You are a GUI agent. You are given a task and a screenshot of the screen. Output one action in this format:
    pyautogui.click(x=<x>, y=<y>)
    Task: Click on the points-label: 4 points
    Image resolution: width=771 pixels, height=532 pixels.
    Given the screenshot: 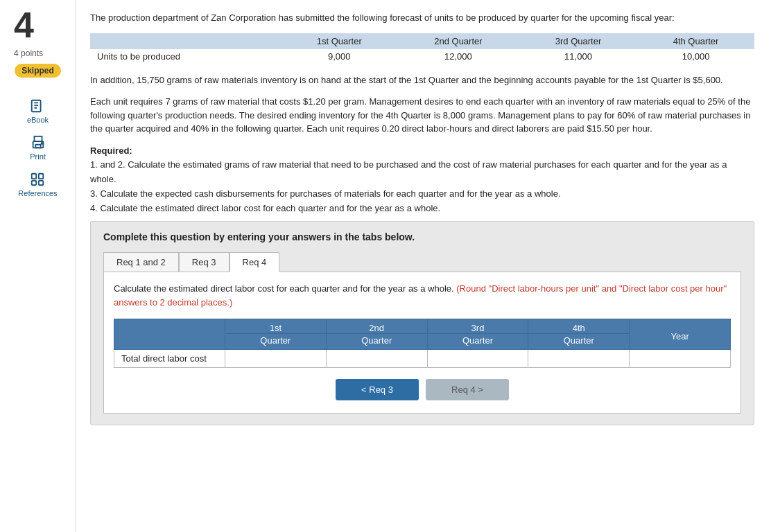 What is the action you would take?
    pyautogui.click(x=21, y=53)
    